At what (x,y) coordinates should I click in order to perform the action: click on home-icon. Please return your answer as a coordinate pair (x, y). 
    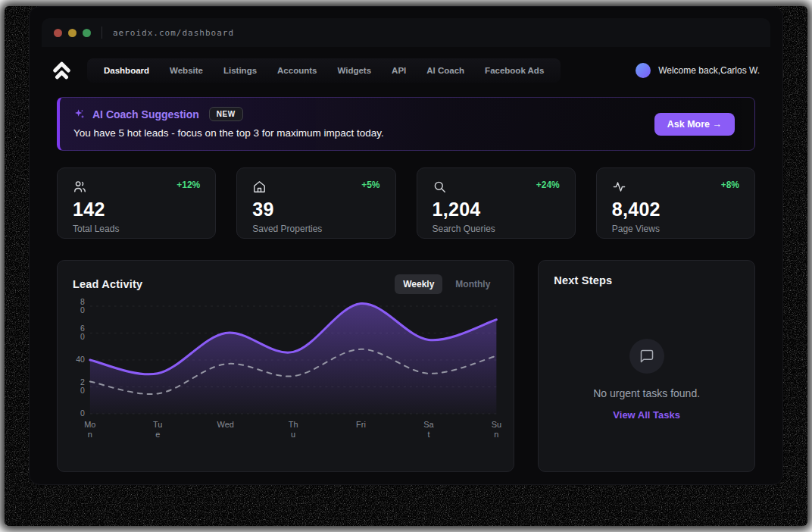
    Looking at the image, I should click on (259, 186).